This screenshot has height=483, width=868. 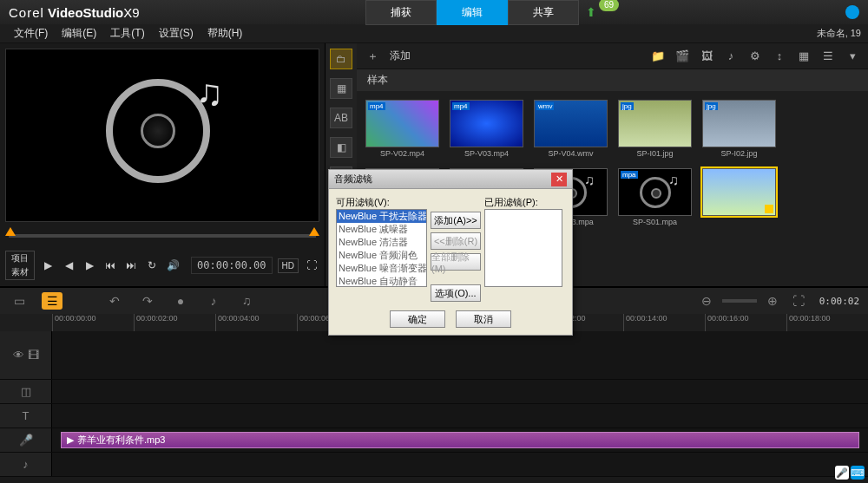 What do you see at coordinates (31, 33) in the screenshot?
I see `menu-file: 文件(F)` at bounding box center [31, 33].